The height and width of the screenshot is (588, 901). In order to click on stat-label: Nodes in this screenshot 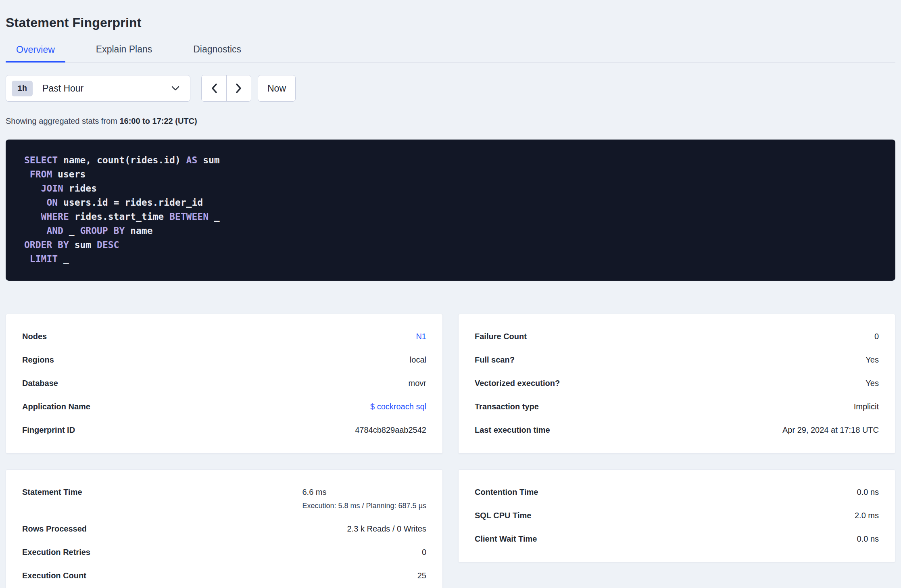, I will do `click(35, 336)`.